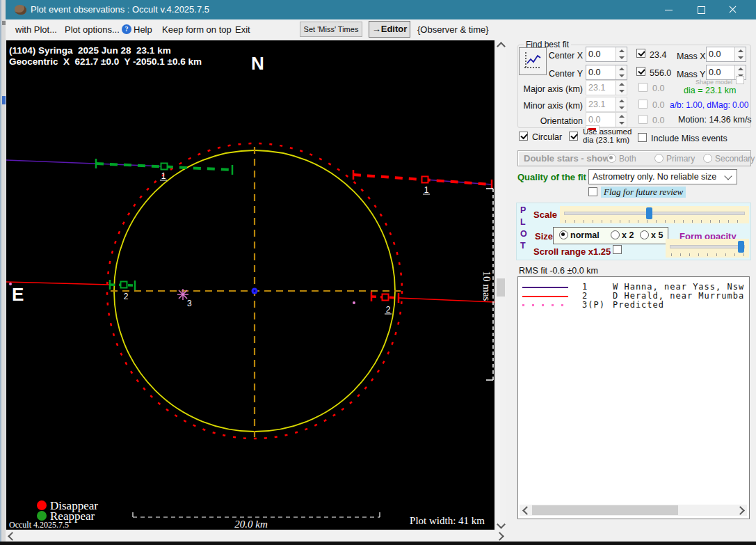 This screenshot has height=545, width=756. Describe the element at coordinates (618, 249) in the screenshot. I see `scroll-range-checkbox` at that location.